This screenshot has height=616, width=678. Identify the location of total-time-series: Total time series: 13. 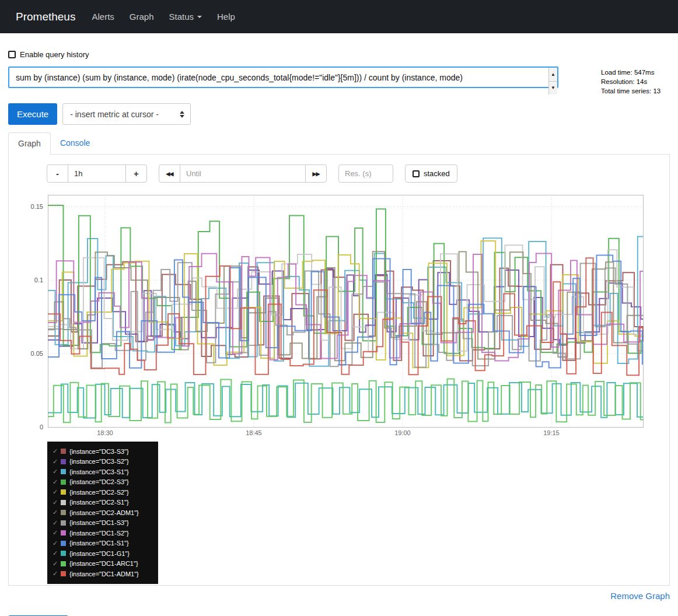
(635, 91).